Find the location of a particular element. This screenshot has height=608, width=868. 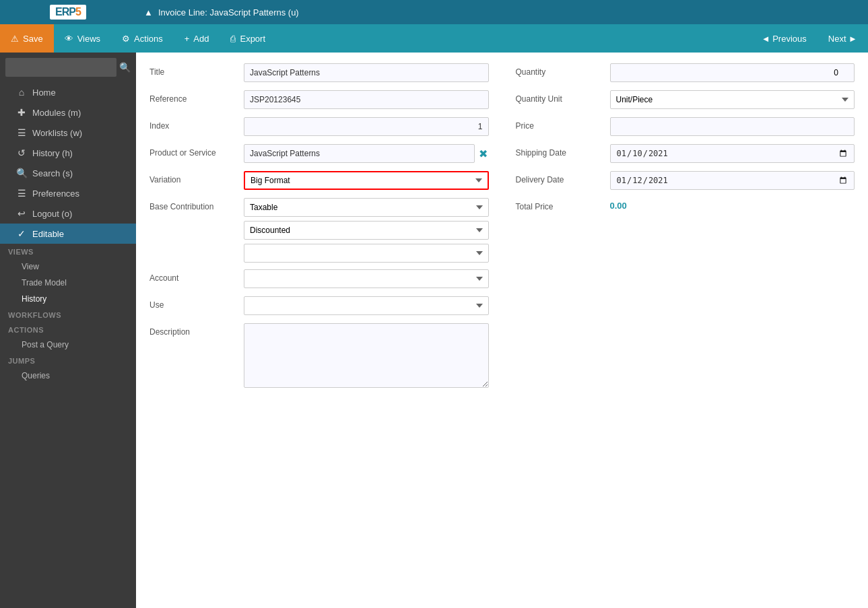

actions-button: ⚙ Actions is located at coordinates (143, 38).